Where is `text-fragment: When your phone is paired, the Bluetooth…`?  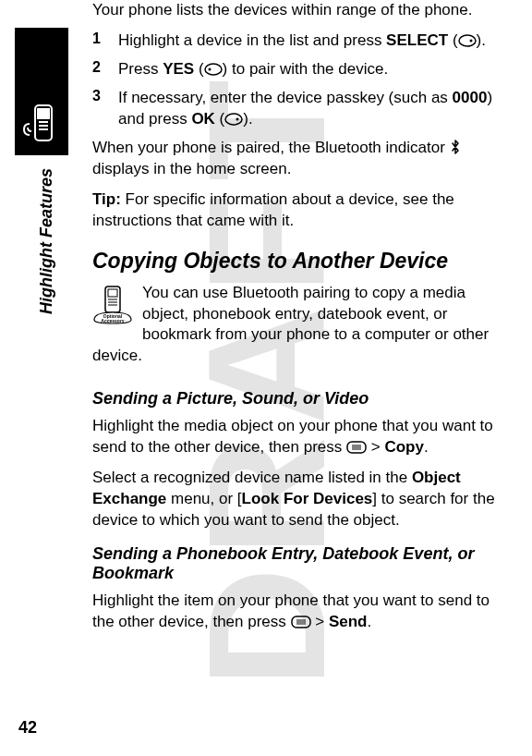 text-fragment: When your phone is paired, the Bluetooth… is located at coordinates (272, 148).